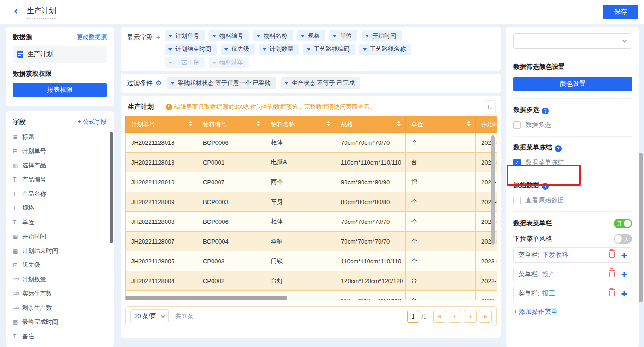 The height and width of the screenshot is (347, 644). I want to click on dropdown-style-label: 下拉菜单风格, so click(533, 239).